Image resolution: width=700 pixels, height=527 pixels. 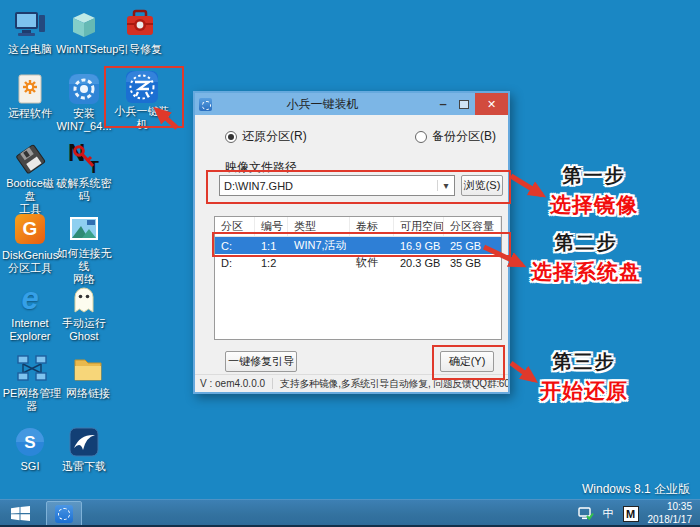 What do you see at coordinates (608, 514) in the screenshot?
I see `ime-language-indicator: 中` at bounding box center [608, 514].